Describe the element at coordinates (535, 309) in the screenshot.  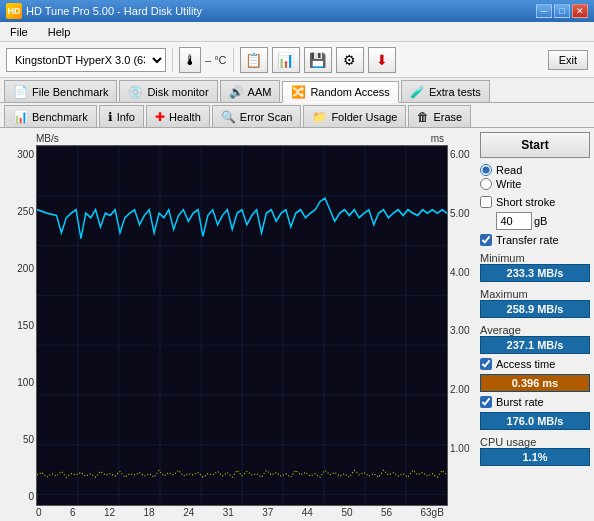
I see `maximum-value: 258.9 MB/s` at that location.